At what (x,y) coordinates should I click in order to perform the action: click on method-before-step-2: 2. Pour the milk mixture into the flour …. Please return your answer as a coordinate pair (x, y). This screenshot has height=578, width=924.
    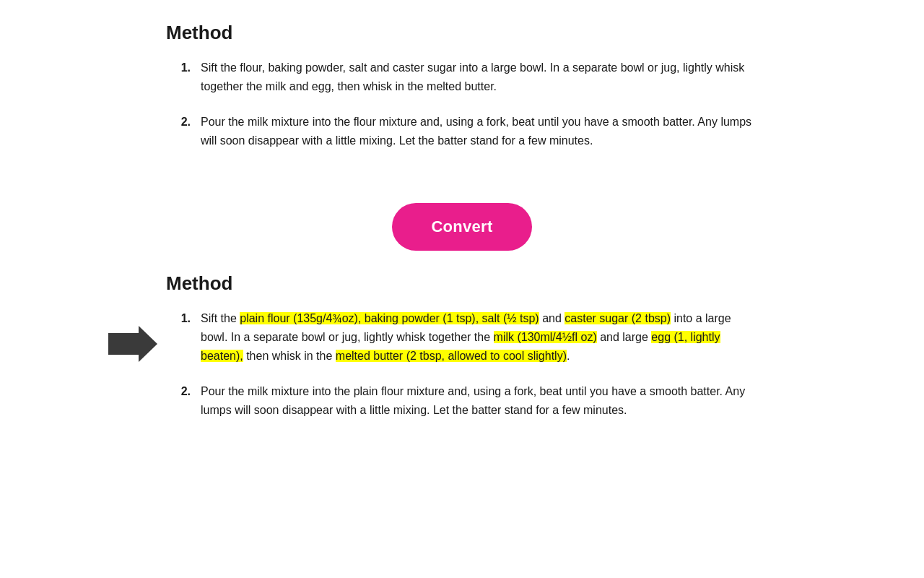
    Looking at the image, I should click on (466, 131).